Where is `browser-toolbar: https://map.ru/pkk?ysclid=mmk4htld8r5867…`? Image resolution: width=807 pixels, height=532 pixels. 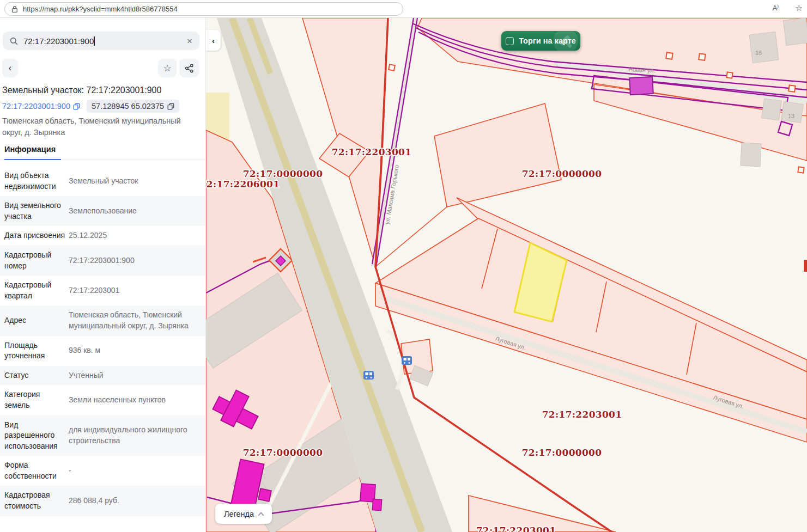
browser-toolbar: https://map.ru/pkk?ysclid=mmk4htld8r5867… is located at coordinates (403, 9).